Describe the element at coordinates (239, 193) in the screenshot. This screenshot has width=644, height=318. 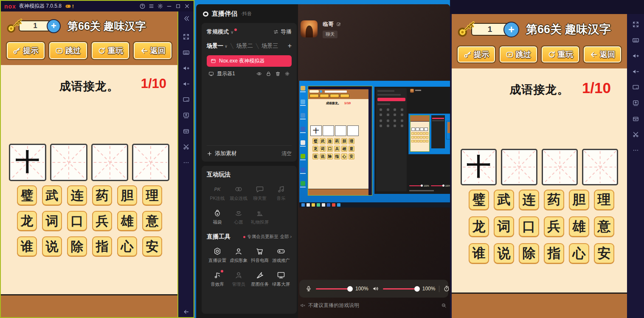
I see `interact-item: 观众连线` at that location.